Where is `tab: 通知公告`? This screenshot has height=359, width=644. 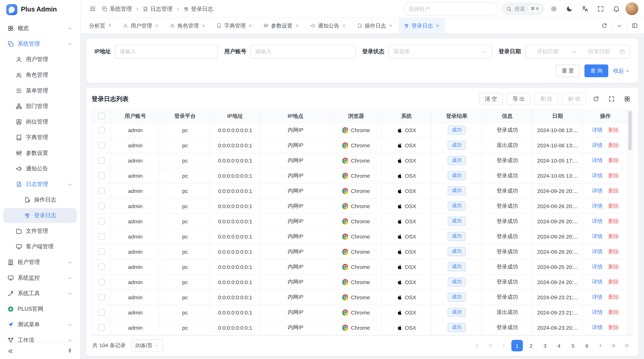
tab: 通知公告 is located at coordinates (328, 25).